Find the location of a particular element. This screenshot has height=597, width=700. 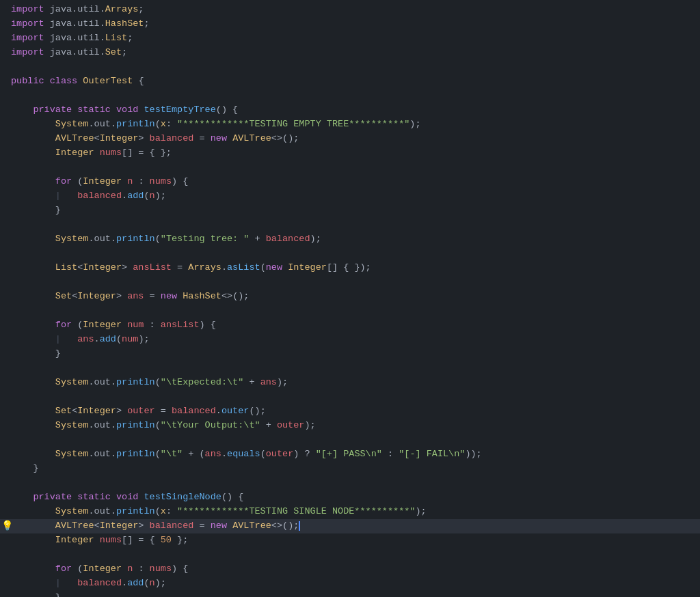

code-line-19: List<Integer> ansList = Arrays.asList(ne… is located at coordinates (350, 268).